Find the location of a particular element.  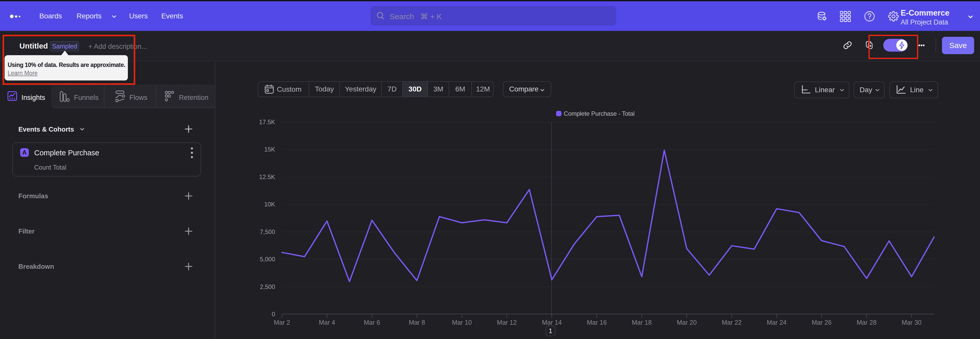

svg-text: 2,500 is located at coordinates (267, 287).